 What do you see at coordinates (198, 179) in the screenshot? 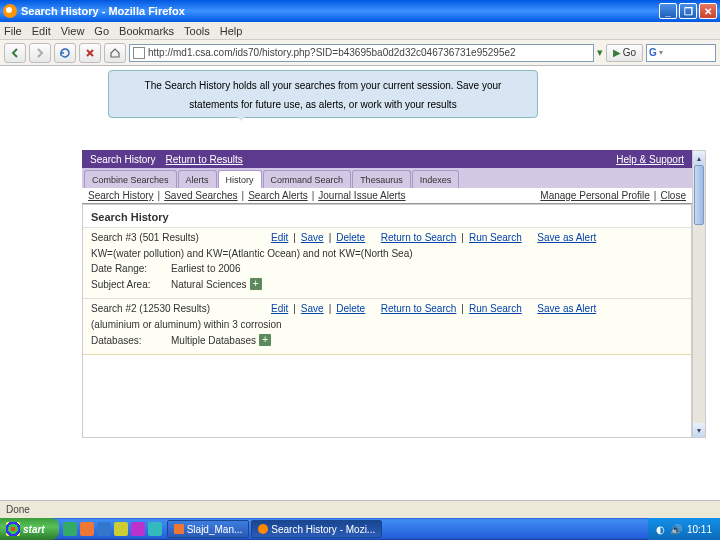
I see `tab-alerts: Alerts` at bounding box center [198, 179].